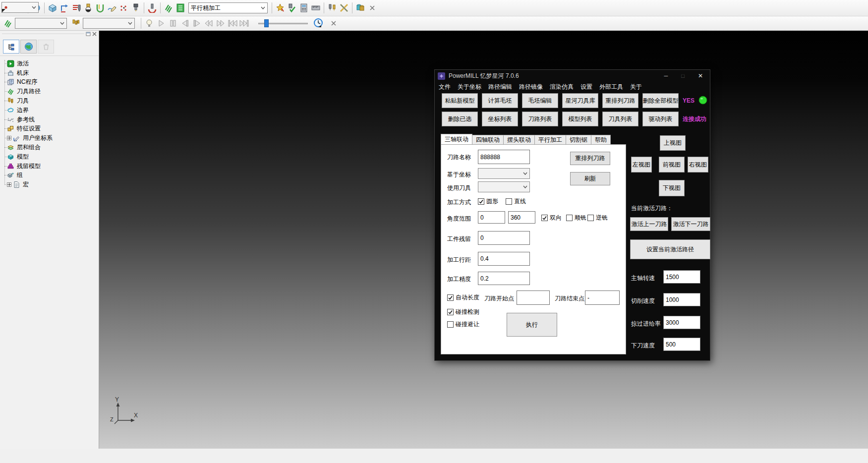 This screenshot has height=463, width=868. I want to click on close-button: ✕, so click(700, 76).